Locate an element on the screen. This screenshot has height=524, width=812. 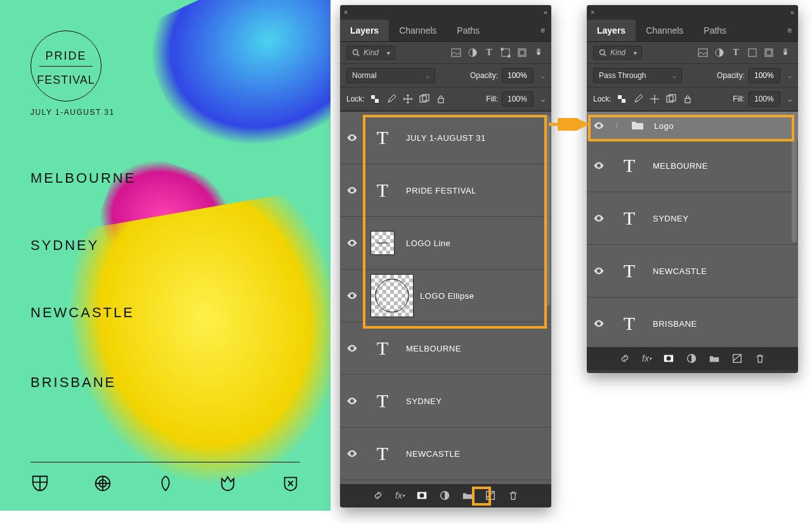
layer-name: BRISBANE is located at coordinates (675, 324).